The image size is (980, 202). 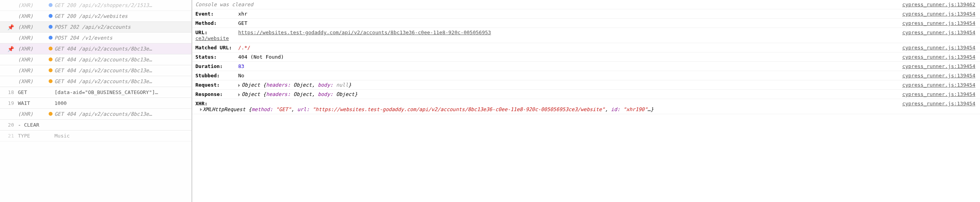 I want to click on command-tag: - CLEAR, so click(x=32, y=125).